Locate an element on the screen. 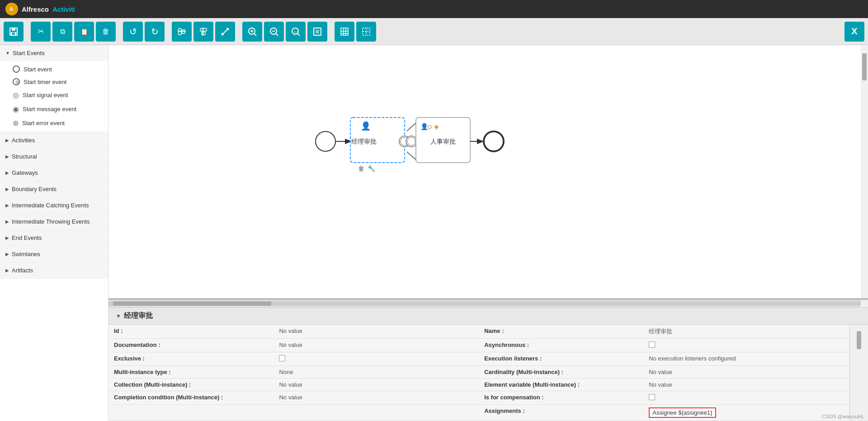 Image resolution: width=868 pixels, height=421 pixels. section-structural-header: ▶ Structural is located at coordinates (54, 156).